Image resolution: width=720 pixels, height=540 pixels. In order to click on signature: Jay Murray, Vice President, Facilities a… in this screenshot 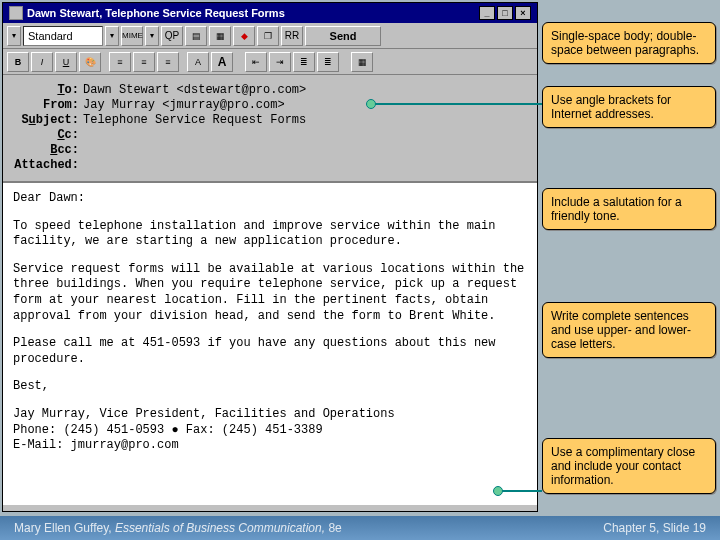, I will do `click(270, 430)`.